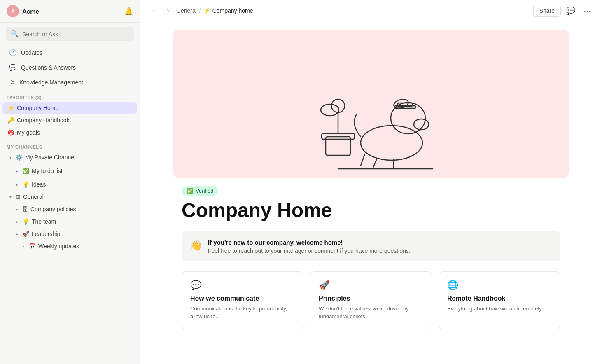  Describe the element at coordinates (82, 209) in the screenshot. I see `sidebar-item-company-policies-label: Company policies` at that location.